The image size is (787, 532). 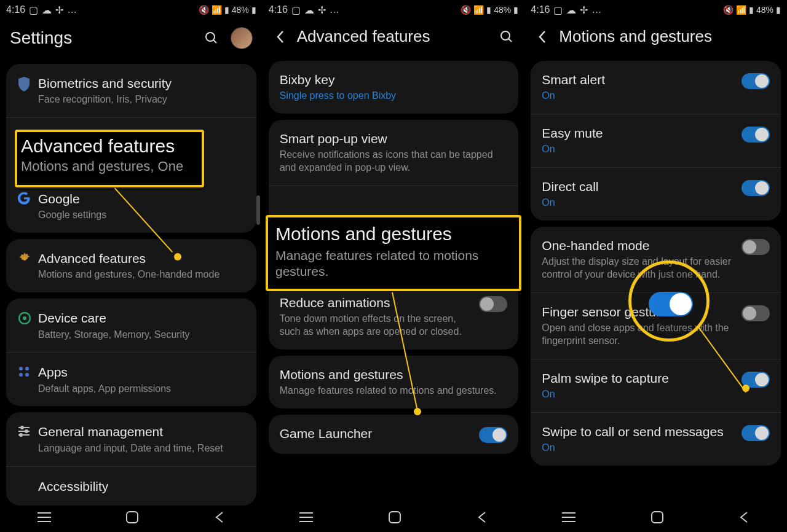 I want to click on signal-icon: ▮, so click(x=751, y=10).